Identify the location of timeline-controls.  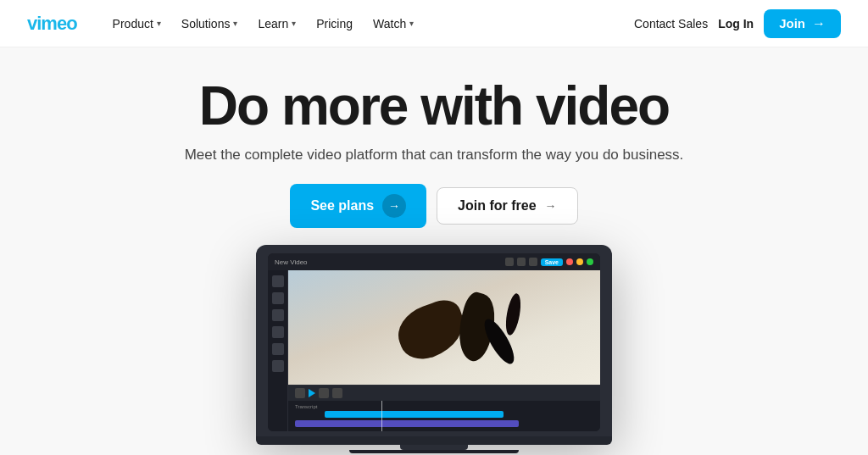
(444, 393).